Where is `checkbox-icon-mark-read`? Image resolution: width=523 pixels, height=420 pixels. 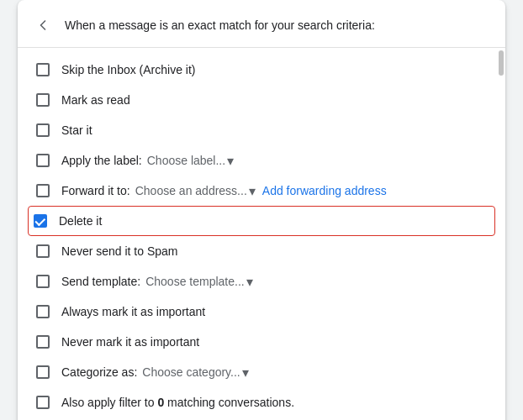 checkbox-icon-mark-read is located at coordinates (43, 100).